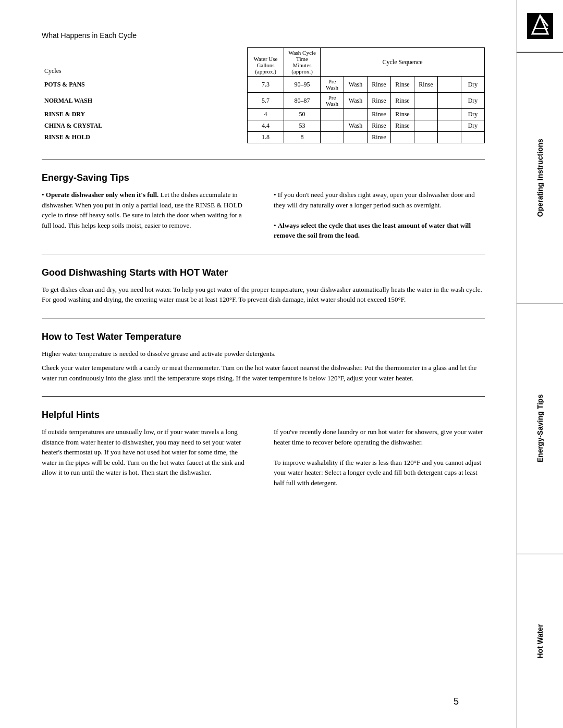 The width and height of the screenshot is (563, 728). I want to click on cycle-name-pots: POTS & PANS, so click(145, 84).